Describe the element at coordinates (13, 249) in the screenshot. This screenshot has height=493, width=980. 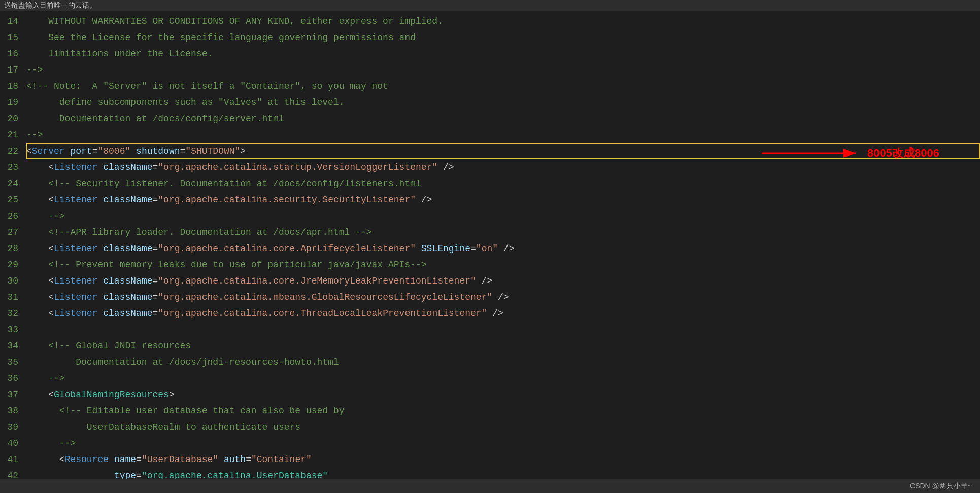
I see `line-num: 28` at that location.